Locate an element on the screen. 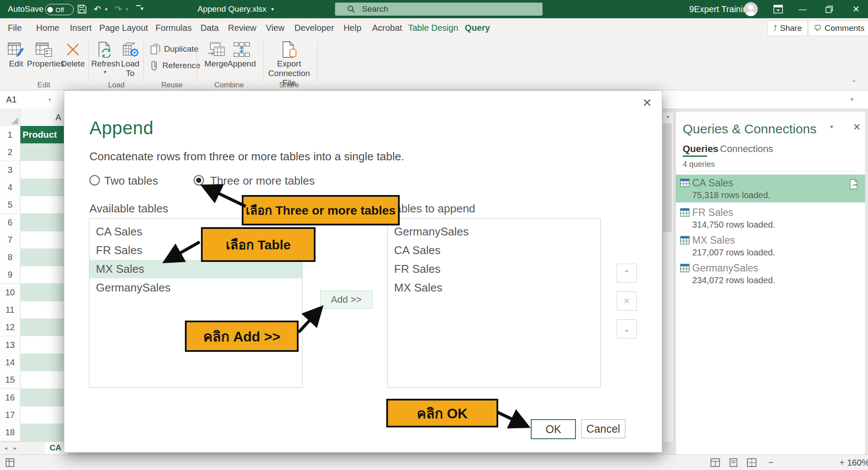  zoom-level: 160% is located at coordinates (858, 462).